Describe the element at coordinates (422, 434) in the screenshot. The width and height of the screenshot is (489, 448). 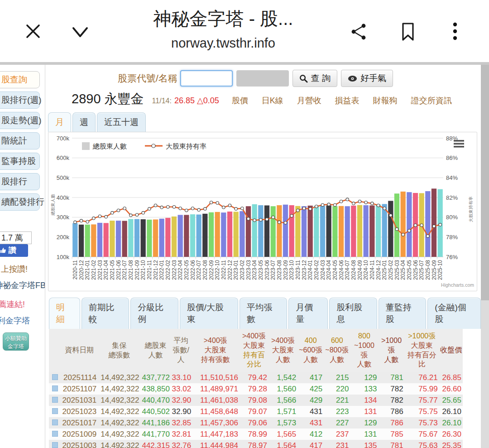
I see `cell-value: 75.67` at that location.